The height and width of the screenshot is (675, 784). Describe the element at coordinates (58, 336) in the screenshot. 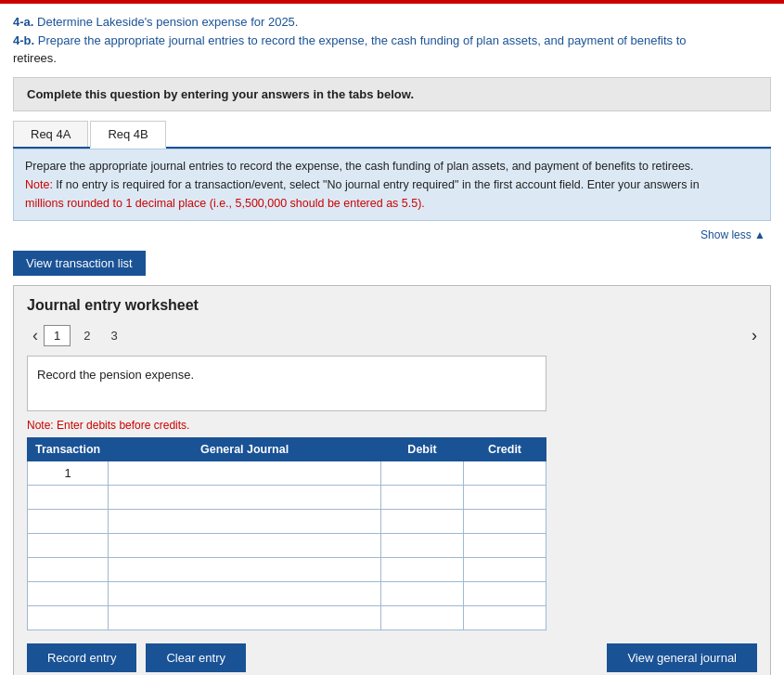

I see `page-1: 1` at that location.